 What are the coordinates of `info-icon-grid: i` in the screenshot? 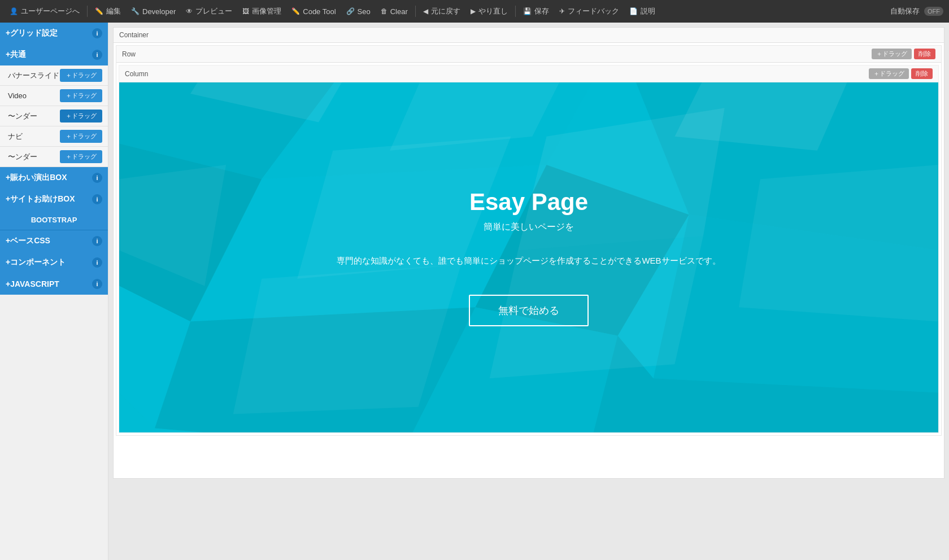 It's located at (97, 33).